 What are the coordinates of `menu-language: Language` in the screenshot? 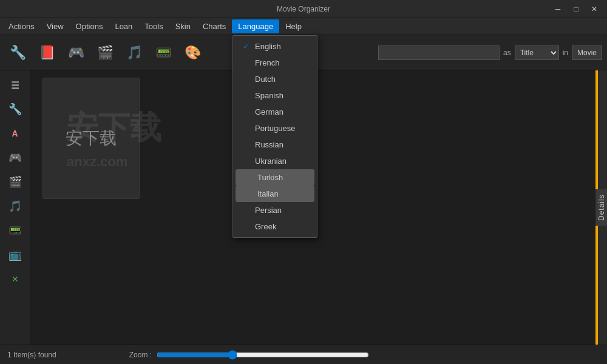 It's located at (256, 27).